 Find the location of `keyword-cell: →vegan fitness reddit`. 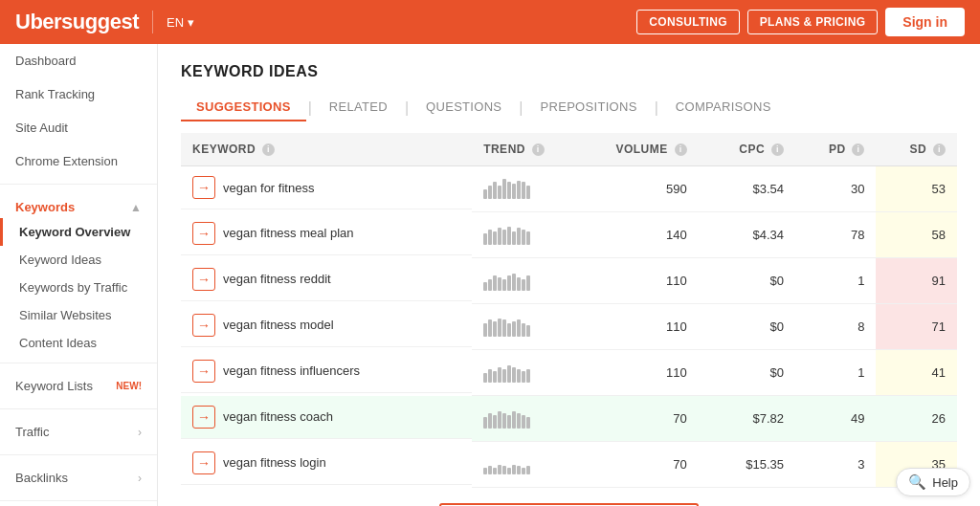

keyword-cell: →vegan fitness reddit is located at coordinates (326, 279).